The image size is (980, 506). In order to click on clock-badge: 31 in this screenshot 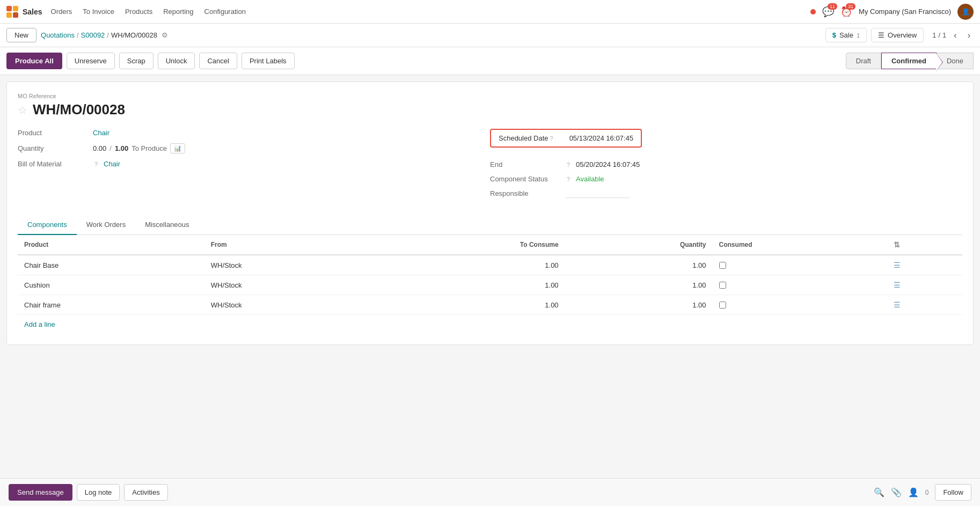, I will do `click(851, 6)`.